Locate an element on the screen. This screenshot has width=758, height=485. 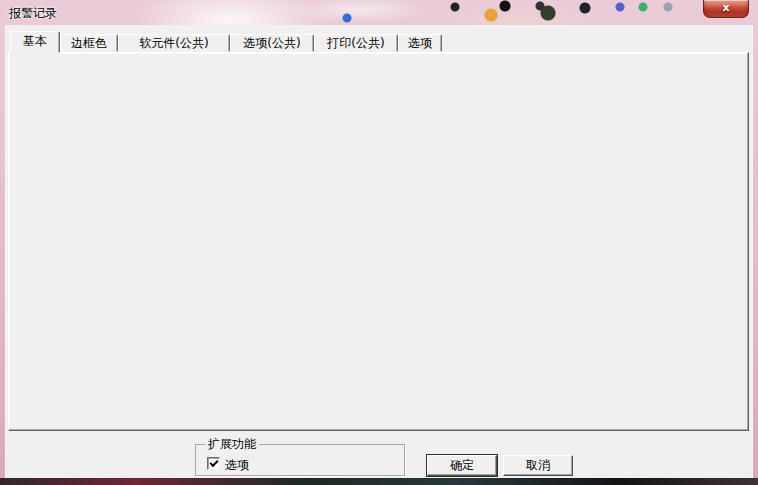
tab-basic: 基本 is located at coordinates (35, 42).